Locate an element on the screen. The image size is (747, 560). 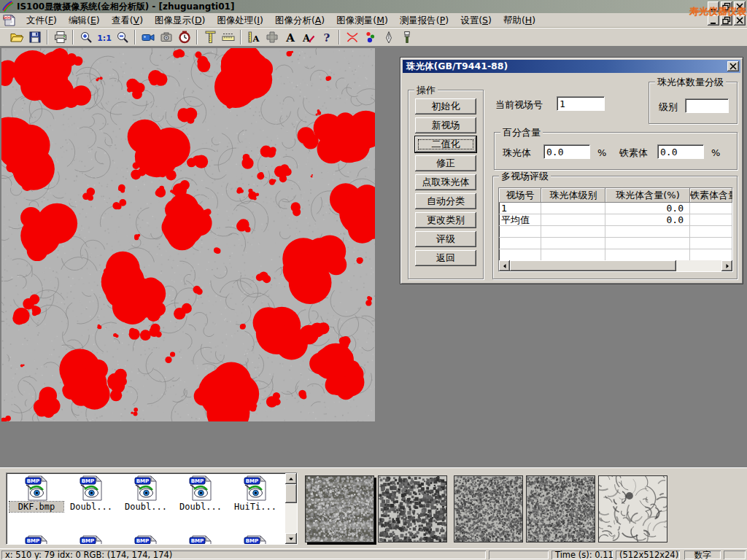
op-button-1: 初始化 is located at coordinates (446, 106).